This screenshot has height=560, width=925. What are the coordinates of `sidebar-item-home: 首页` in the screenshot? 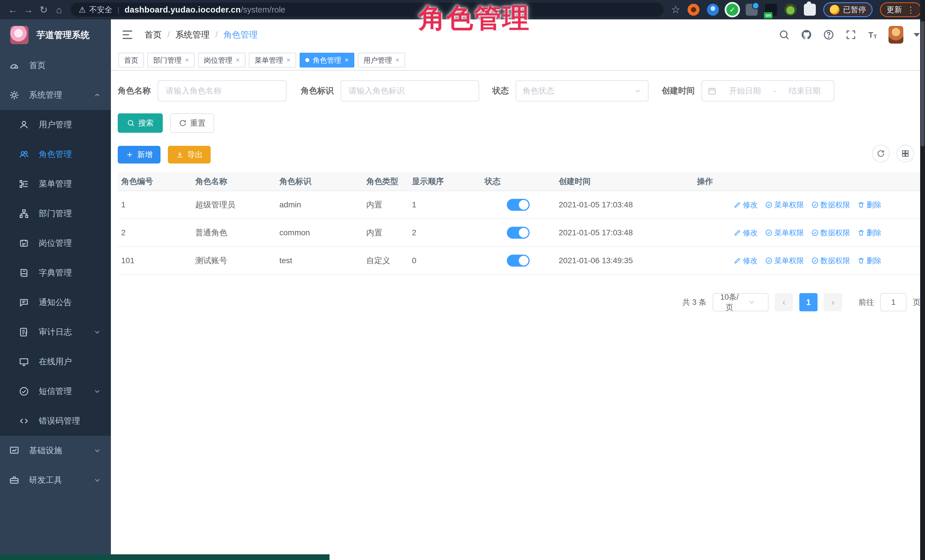 It's located at (56, 65).